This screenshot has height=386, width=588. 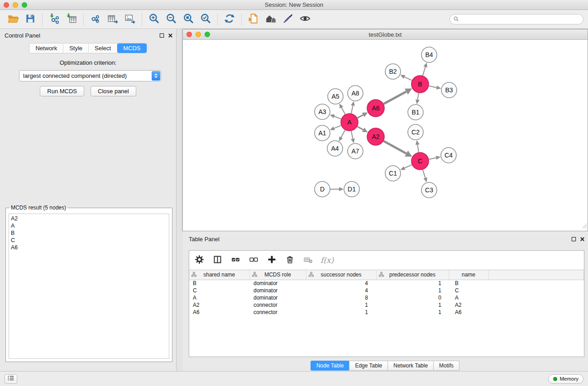 I want to click on tab-style: Style, so click(x=76, y=48).